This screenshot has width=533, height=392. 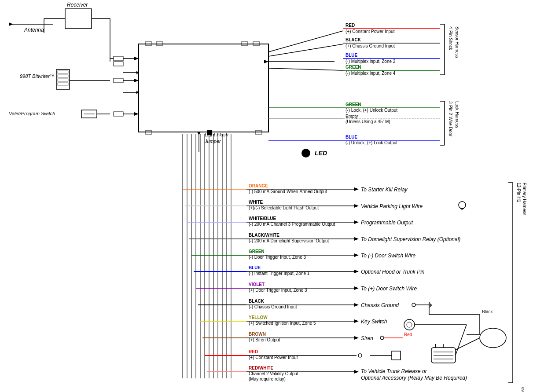 I want to click on svg-text: (-) Multiplex input, Zone 4, so click(x=371, y=73).